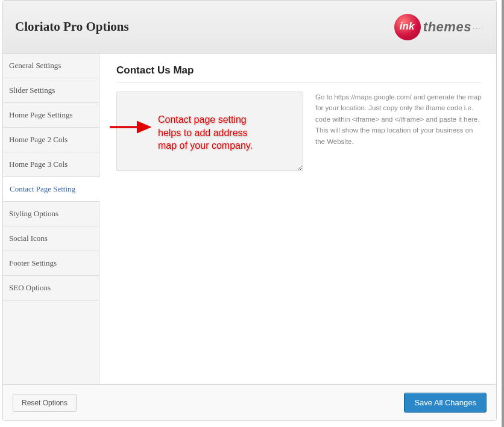 This screenshot has width=504, height=427. Describe the element at coordinates (408, 27) in the screenshot. I see `ink-logo-icon` at that location.